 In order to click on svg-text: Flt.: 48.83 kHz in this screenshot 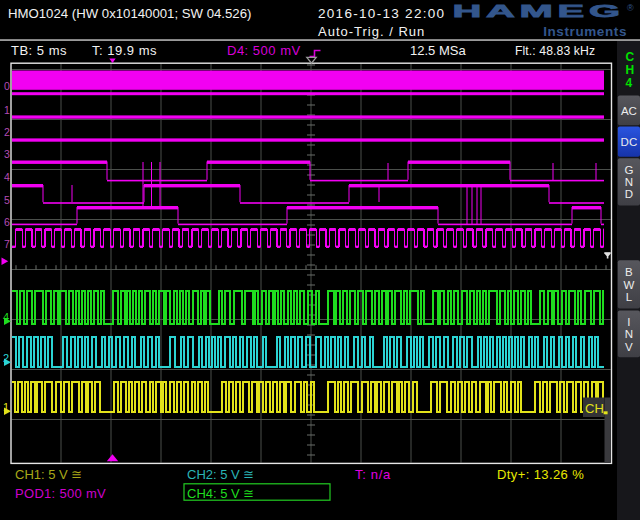, I will do `click(555, 51)`.